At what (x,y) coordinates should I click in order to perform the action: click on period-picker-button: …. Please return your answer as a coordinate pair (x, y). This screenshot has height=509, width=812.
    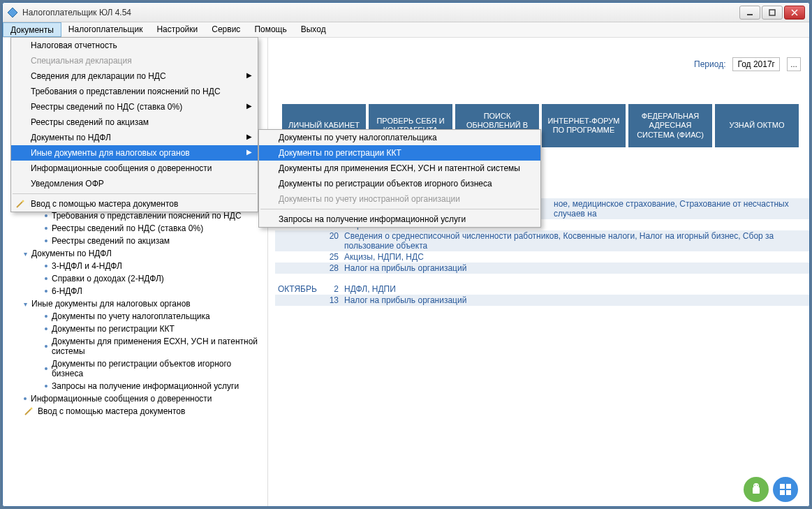
    Looking at the image, I should click on (794, 64).